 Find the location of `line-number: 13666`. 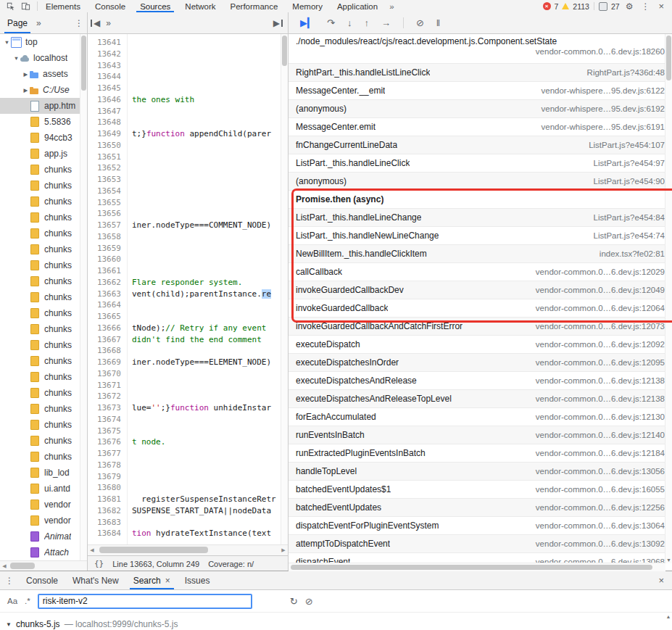

line-number: 13666 is located at coordinates (104, 328).